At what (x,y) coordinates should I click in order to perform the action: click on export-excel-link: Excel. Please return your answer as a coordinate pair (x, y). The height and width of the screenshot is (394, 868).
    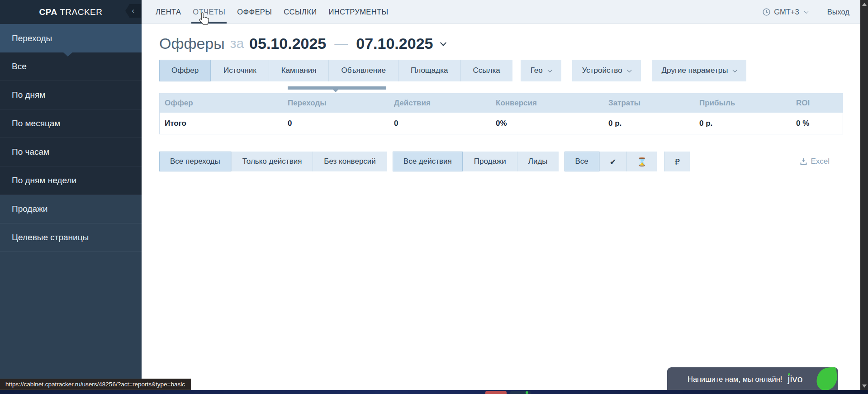
    Looking at the image, I should click on (815, 161).